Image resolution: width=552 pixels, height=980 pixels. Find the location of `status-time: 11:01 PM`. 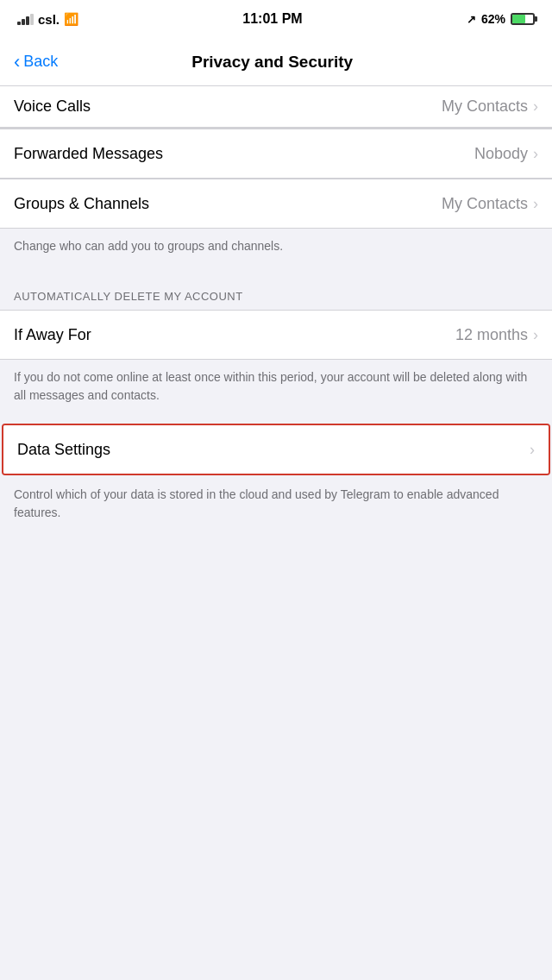

status-time: 11:01 PM is located at coordinates (273, 19).